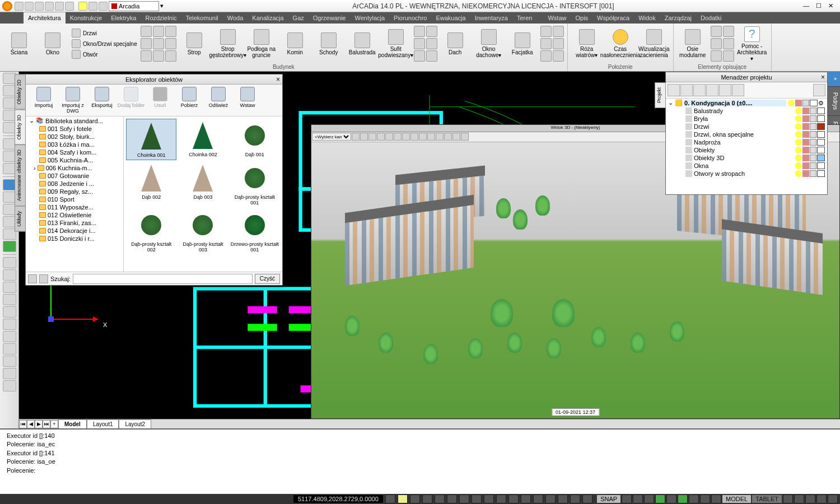  Describe the element at coordinates (46, 424) in the screenshot. I see `tab-nav-last: ⏭` at that location.